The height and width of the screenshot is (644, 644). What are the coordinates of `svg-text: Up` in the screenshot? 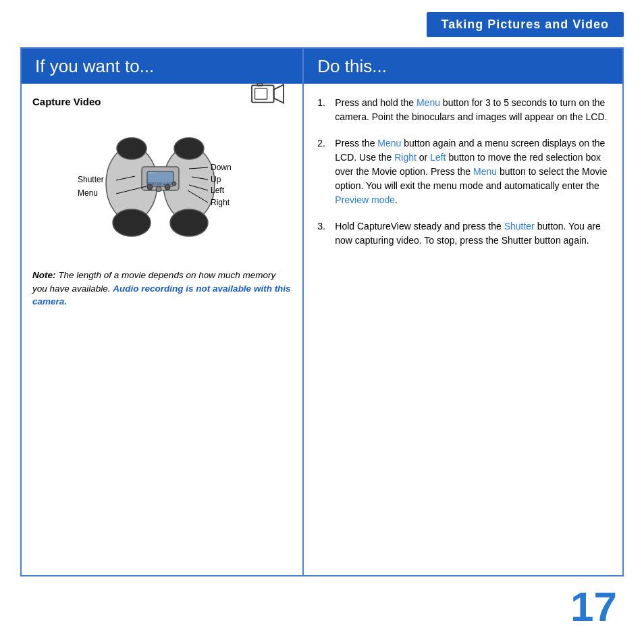 It's located at (216, 180).